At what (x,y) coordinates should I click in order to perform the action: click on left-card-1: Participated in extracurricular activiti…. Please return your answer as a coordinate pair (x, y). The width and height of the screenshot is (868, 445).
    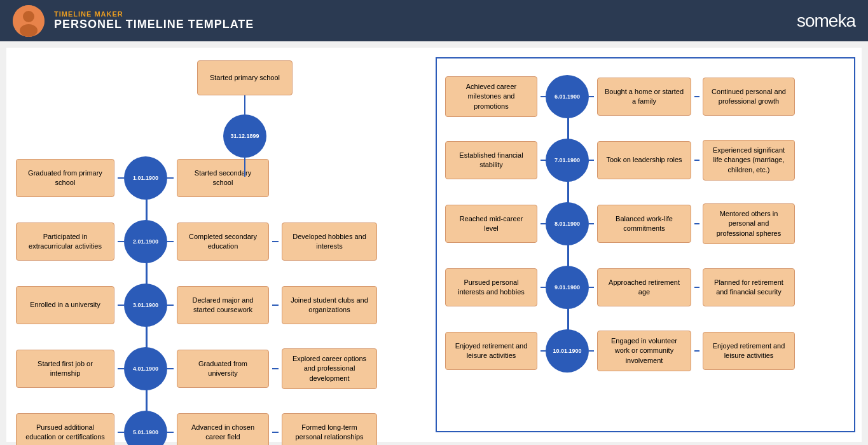
    Looking at the image, I should click on (65, 242).